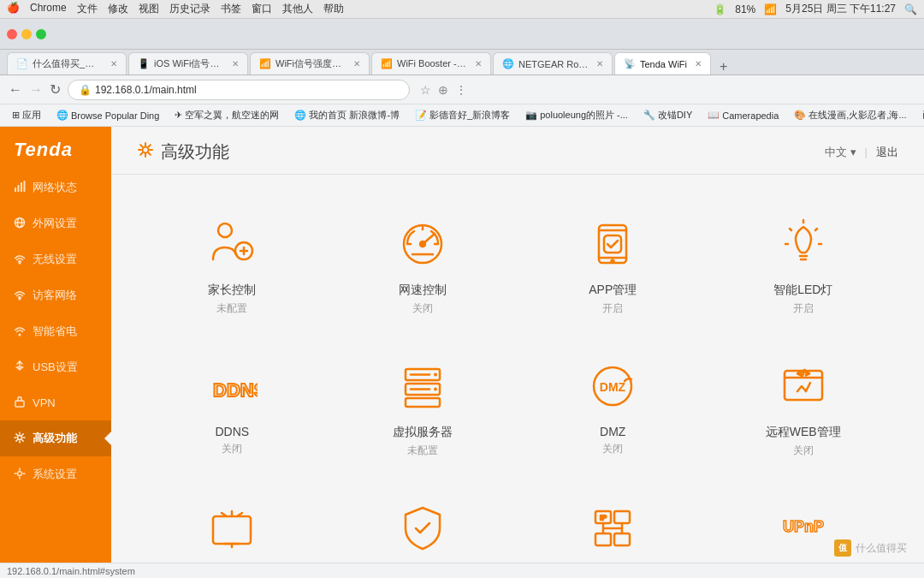 The height and width of the screenshot is (578, 924). Describe the element at coordinates (56, 331) in the screenshot. I see `sidebar-item-powersave: 智能省电` at that location.